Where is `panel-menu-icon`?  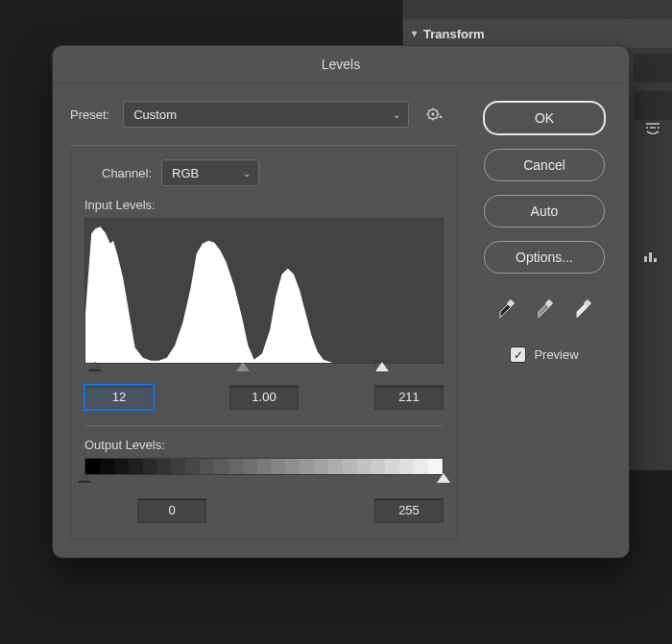 panel-menu-icon is located at coordinates (653, 129).